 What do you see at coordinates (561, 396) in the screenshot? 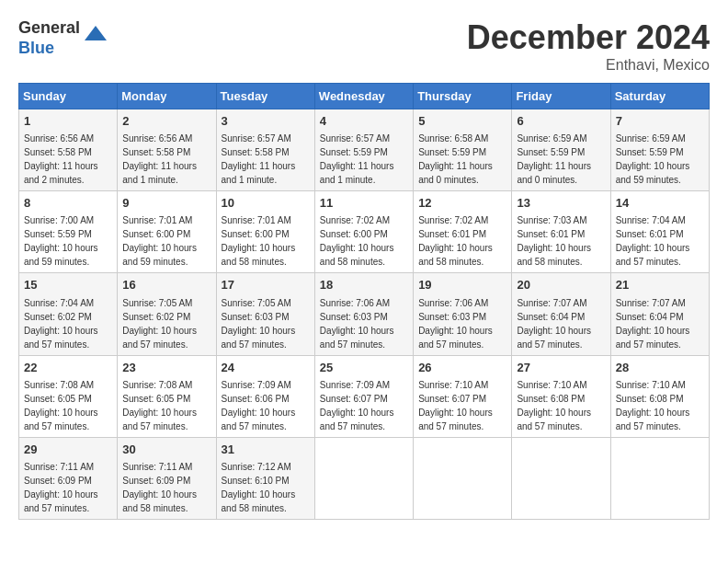
I see `calendar-cell: 27Sunrise: 7:10 AMSunset: 6:08 PMDayligh…` at bounding box center [561, 396].